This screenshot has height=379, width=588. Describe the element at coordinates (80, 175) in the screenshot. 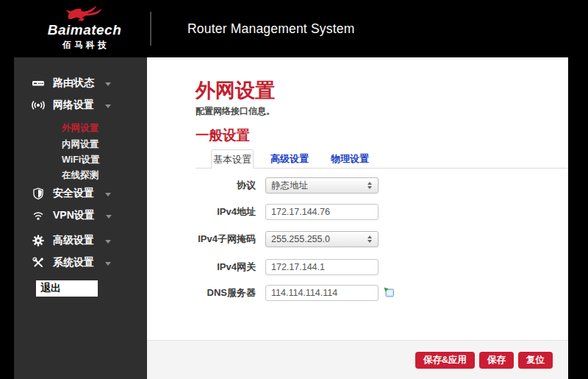

I see `submenu-label: 在线探测` at that location.